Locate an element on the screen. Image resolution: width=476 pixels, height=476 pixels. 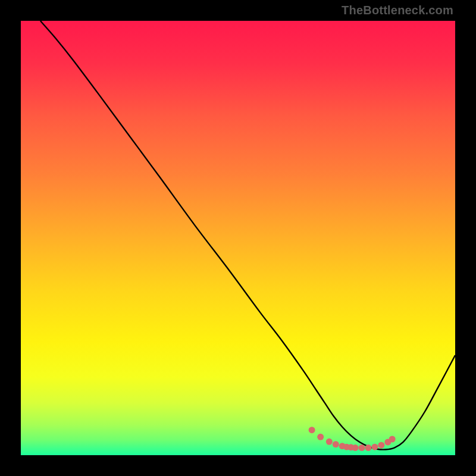
marker-group is located at coordinates (352, 439).